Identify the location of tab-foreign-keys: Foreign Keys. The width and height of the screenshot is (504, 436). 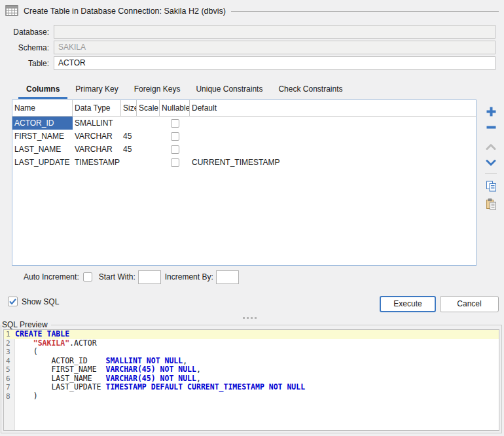
(157, 90).